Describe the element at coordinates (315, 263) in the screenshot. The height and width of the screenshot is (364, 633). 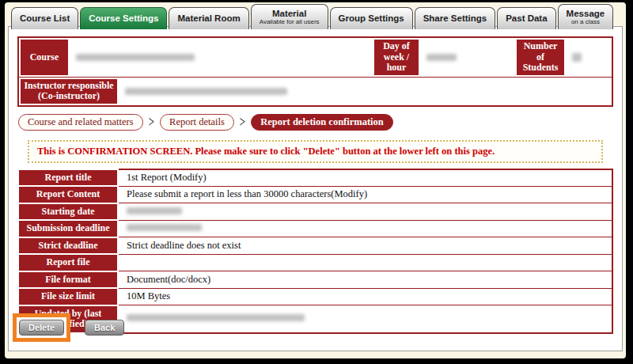
I see `table-row: Report file` at that location.